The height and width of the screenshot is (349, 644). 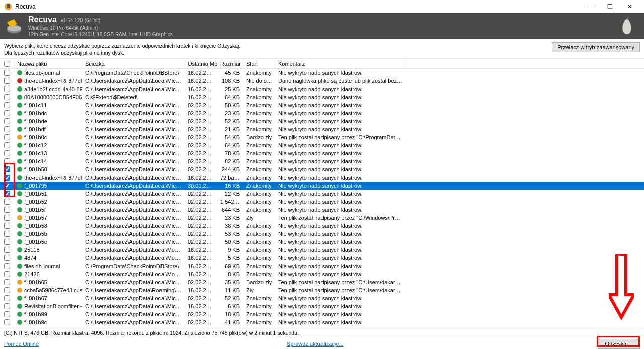 What do you see at coordinates (322, 282) in the screenshot?
I see `table-row: f_001b65C:\Users\dakarcz\AppData\Local\M…` at bounding box center [322, 282].